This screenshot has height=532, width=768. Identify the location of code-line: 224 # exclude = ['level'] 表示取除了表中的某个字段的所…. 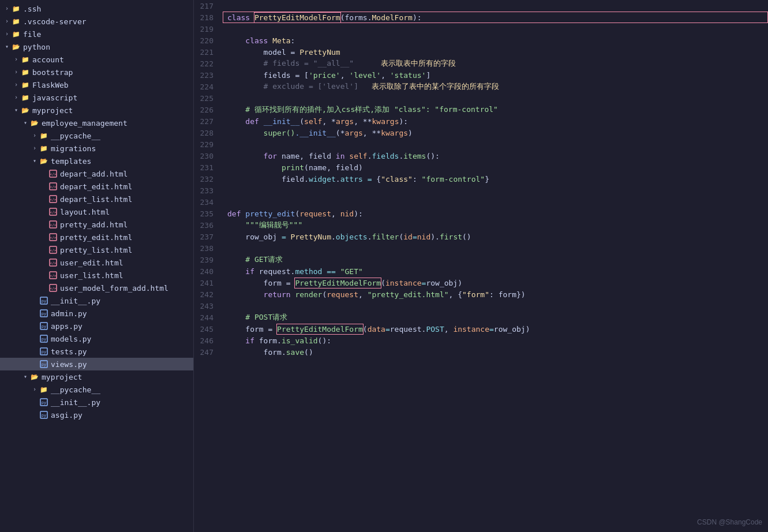
(481, 87).